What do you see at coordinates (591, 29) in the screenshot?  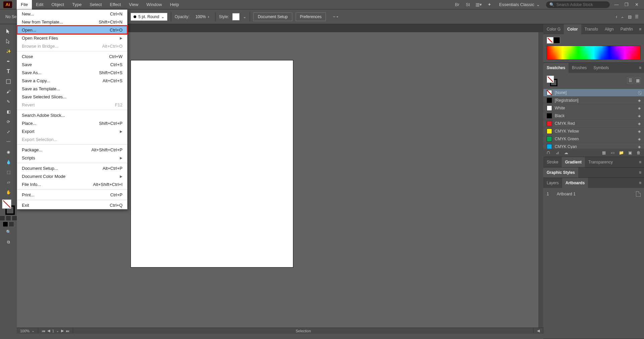 I see `tab-transfo: Transfo` at bounding box center [591, 29].